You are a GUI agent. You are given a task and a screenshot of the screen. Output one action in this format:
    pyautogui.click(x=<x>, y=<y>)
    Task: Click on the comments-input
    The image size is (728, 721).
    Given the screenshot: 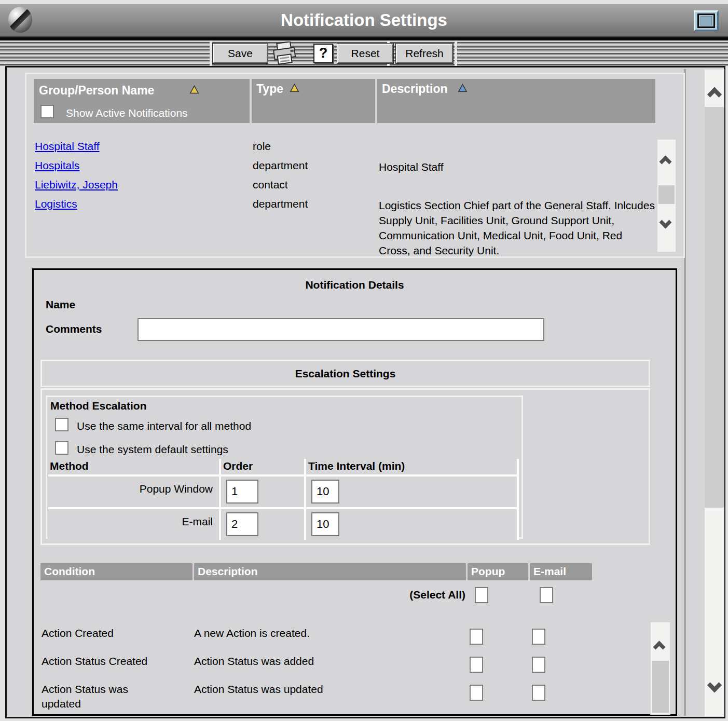 What is the action you would take?
    pyautogui.click(x=341, y=330)
    